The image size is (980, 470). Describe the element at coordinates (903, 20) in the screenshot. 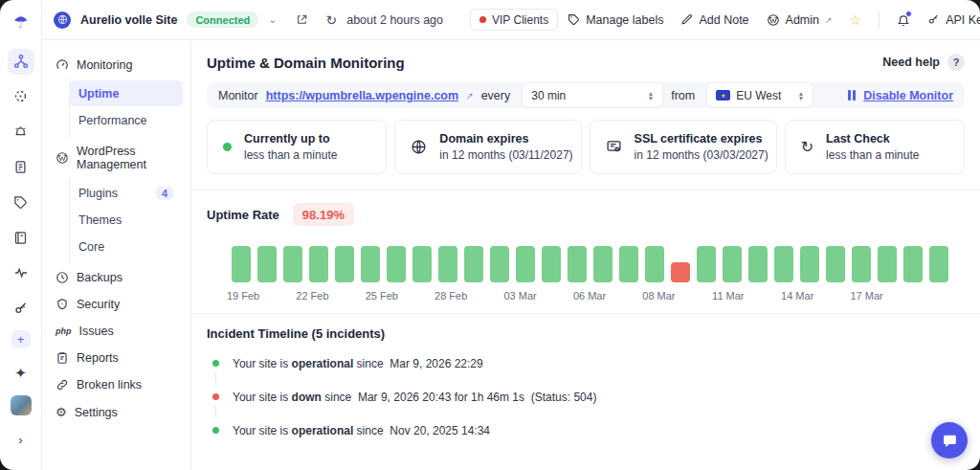

I see `notifications-bell-icon` at that location.